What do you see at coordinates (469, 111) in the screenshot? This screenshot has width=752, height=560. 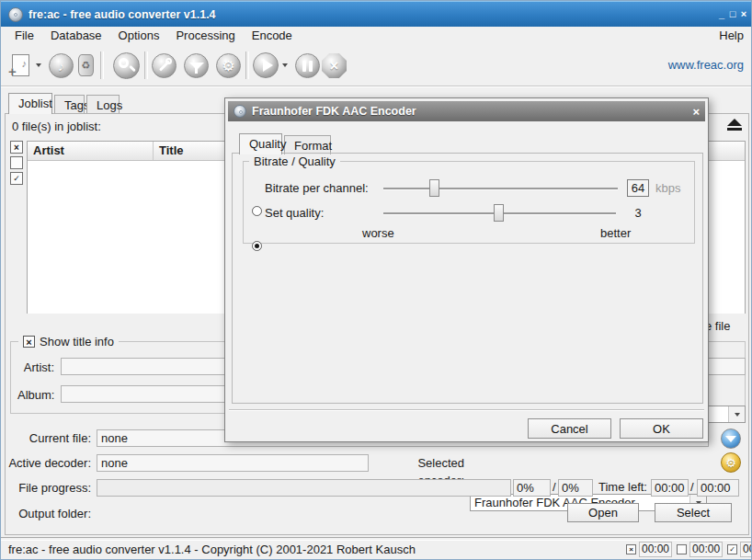 I see `dialog-title: Fraunhofer FDK AAC Encoder` at bounding box center [469, 111].